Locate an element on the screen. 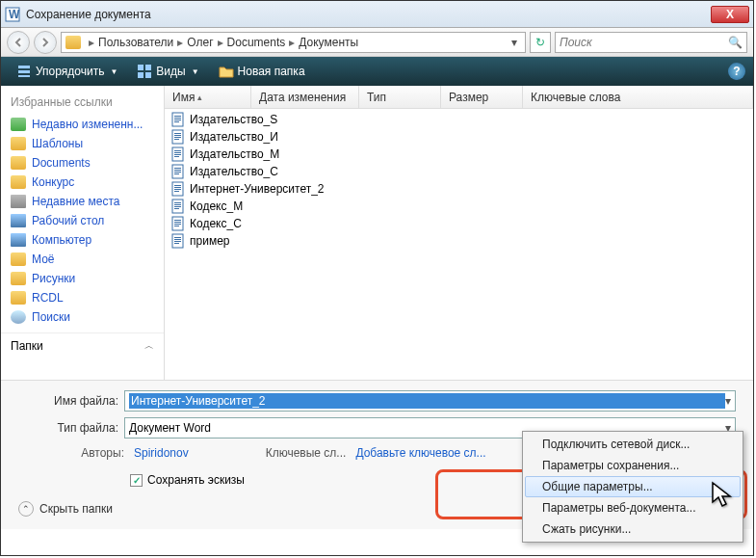 This screenshot has height=558, width=756. column-headers: Имя Дата изменения Тип Размер Ключевые с… is located at coordinates (458, 97).